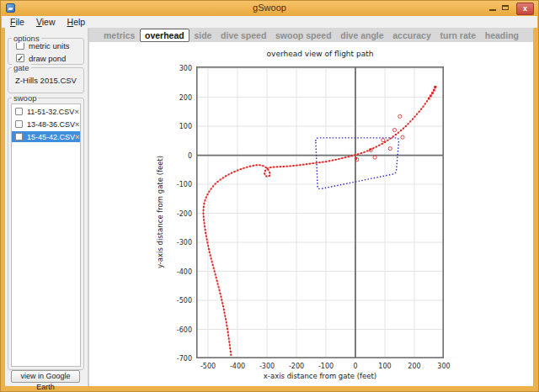  What do you see at coordinates (320, 376) in the screenshot?
I see `x-axis-title: x-axis distance from gate (feet)` at bounding box center [320, 376].